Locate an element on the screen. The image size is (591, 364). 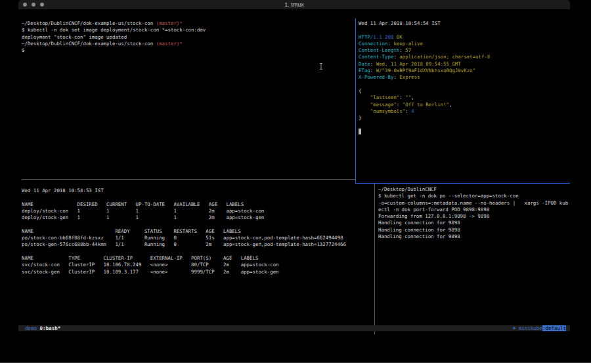
terminal-line: "message": "Off to Berlin!", is located at coordinates (464, 105).